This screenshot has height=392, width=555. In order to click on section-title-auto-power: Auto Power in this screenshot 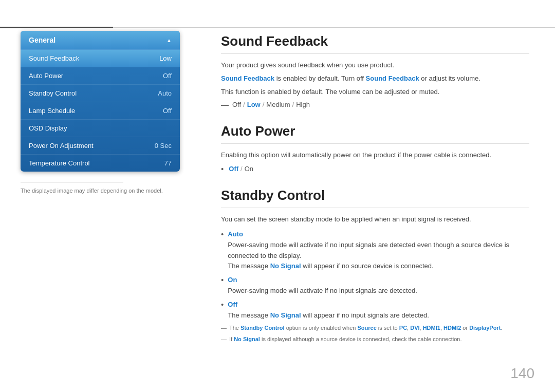, I will do `click(375, 134)`.